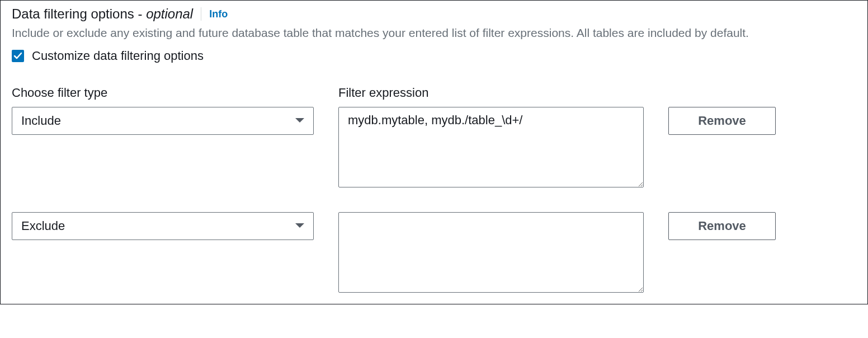  I want to click on title-divider, so click(201, 14).